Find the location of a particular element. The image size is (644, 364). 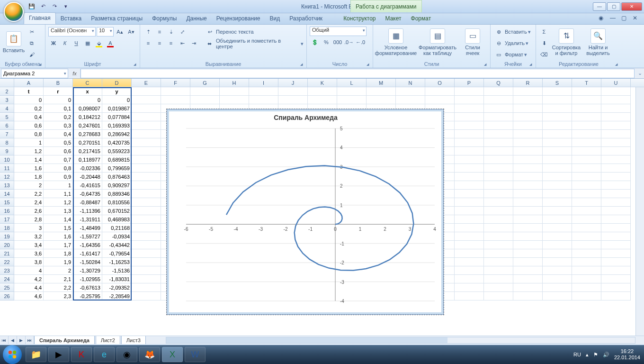

orientation-icon: ⤢ is located at coordinates (182, 32).